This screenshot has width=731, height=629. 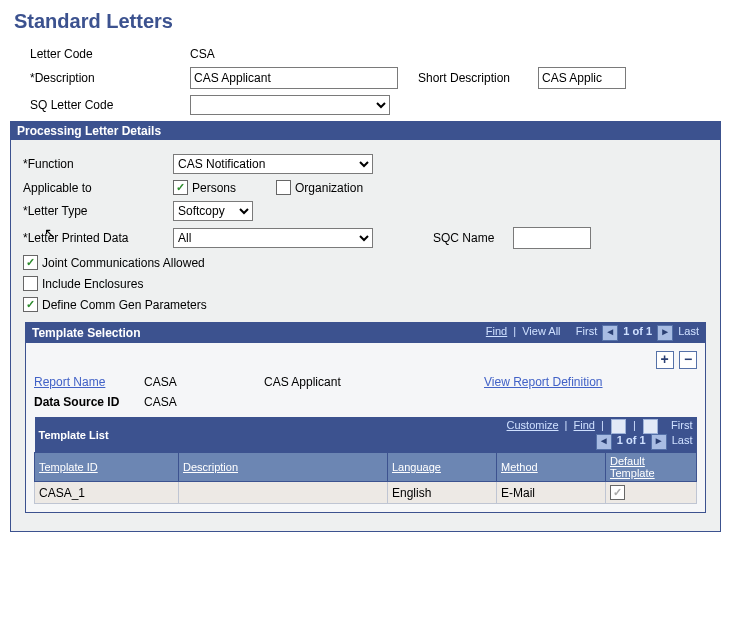 What do you see at coordinates (273, 238) in the screenshot?
I see `letter-printed-data-select: All` at bounding box center [273, 238].